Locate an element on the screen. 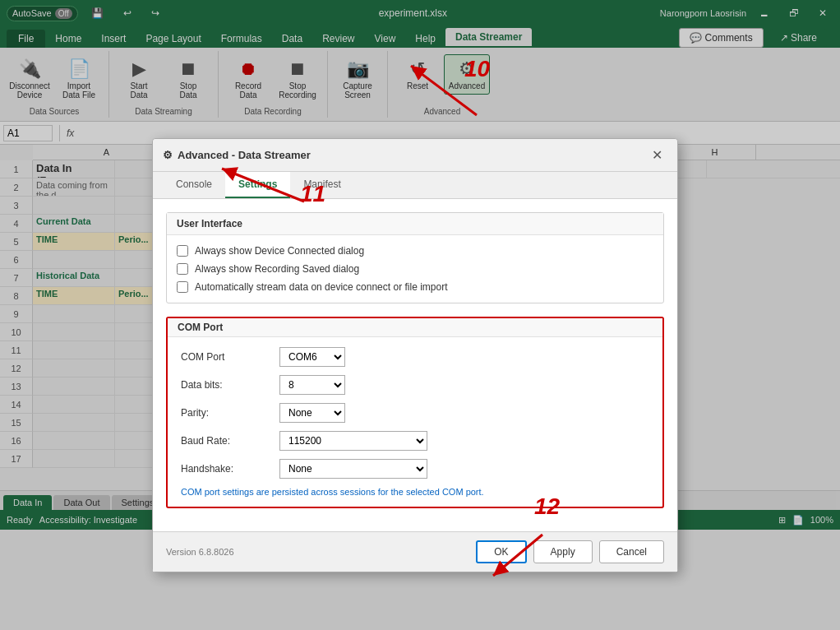  data-bits-select: 8 7 is located at coordinates (312, 385).